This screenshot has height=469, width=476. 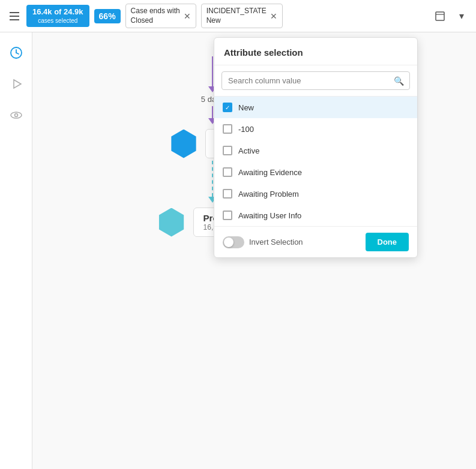 I want to click on done-button: Done, so click(x=388, y=242).